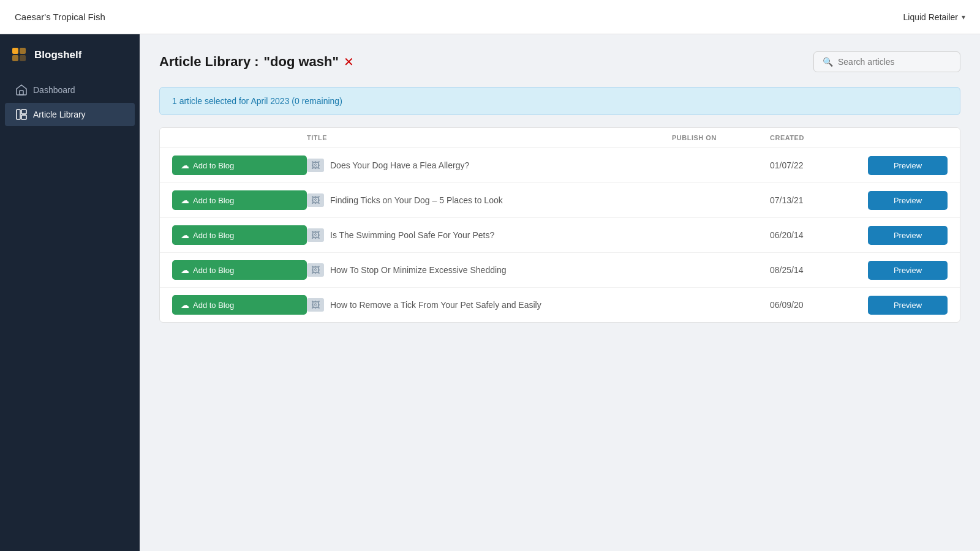 This screenshot has height=551, width=980. I want to click on logo: Blogshelf, so click(70, 62).